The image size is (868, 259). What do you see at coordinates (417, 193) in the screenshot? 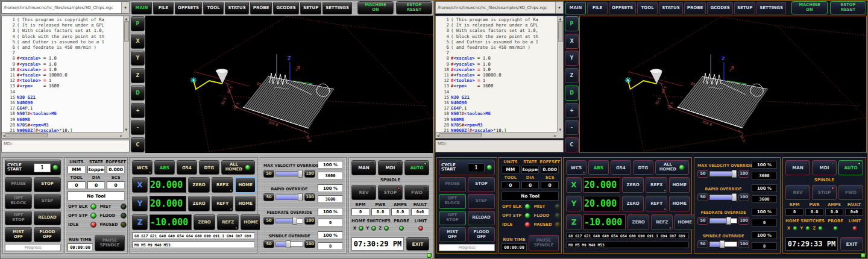
I see `spindle-fwd-button: FWD` at bounding box center [417, 193].